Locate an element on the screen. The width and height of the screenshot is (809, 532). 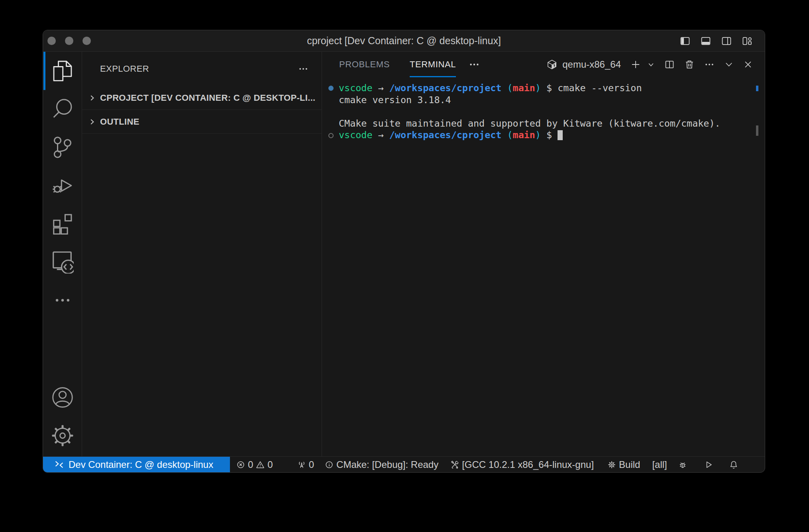
close-window-button is located at coordinates (52, 41).